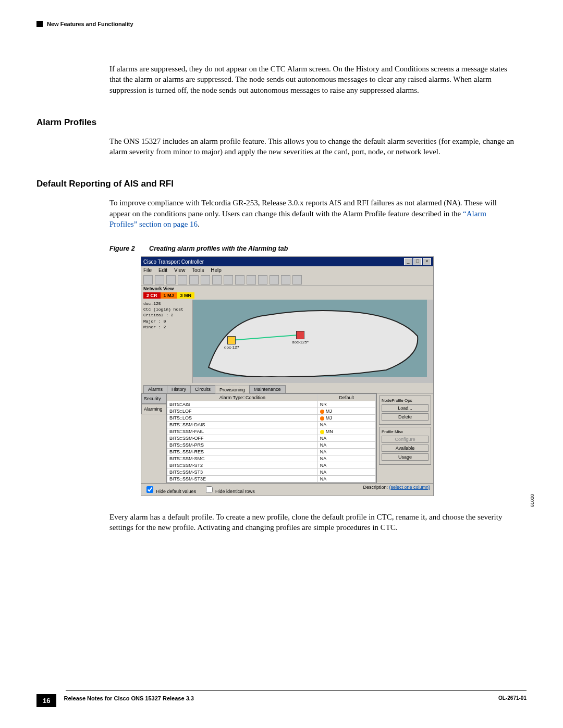  I want to click on node-info-sidebar: doc-125 Ctc (login) host Critical : 2 Ma…, so click(167, 341).